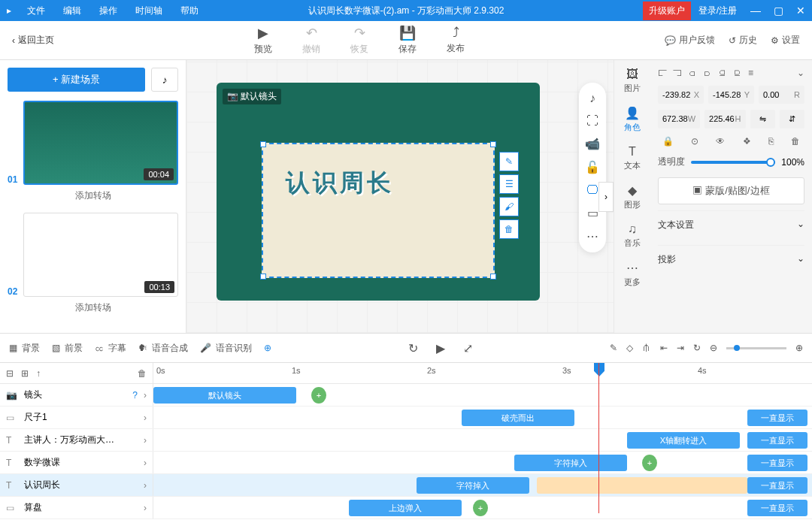  What do you see at coordinates (750, 73) in the screenshot?
I see `distribute-icon: ≡` at bounding box center [750, 73].